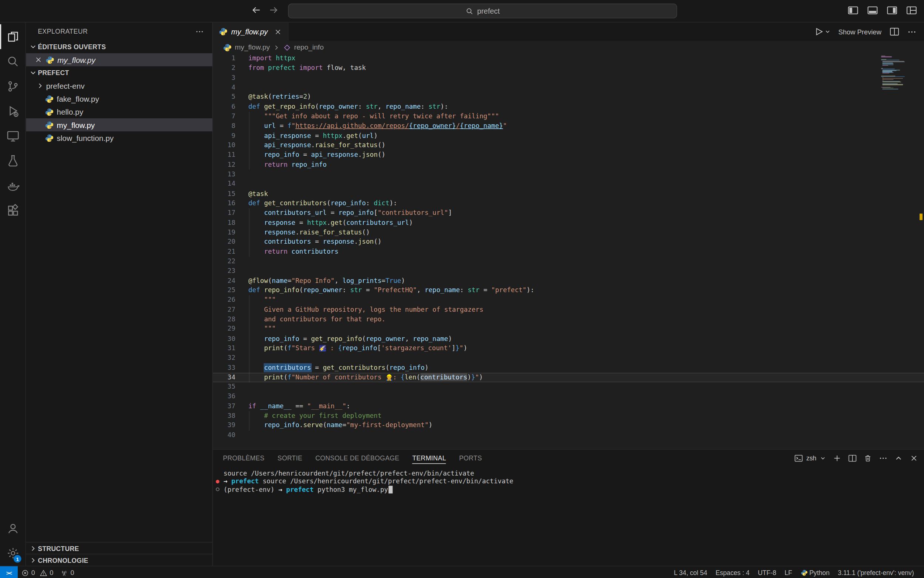 The width and height of the screenshot is (924, 578). Describe the element at coordinates (483, 11) in the screenshot. I see `command-center-search: prefect` at that location.